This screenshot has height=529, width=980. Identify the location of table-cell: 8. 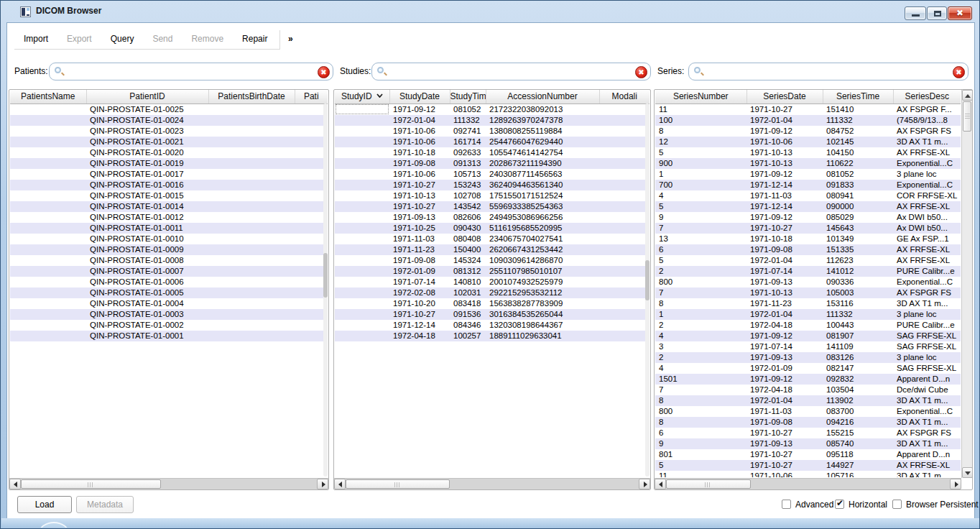
(701, 423).